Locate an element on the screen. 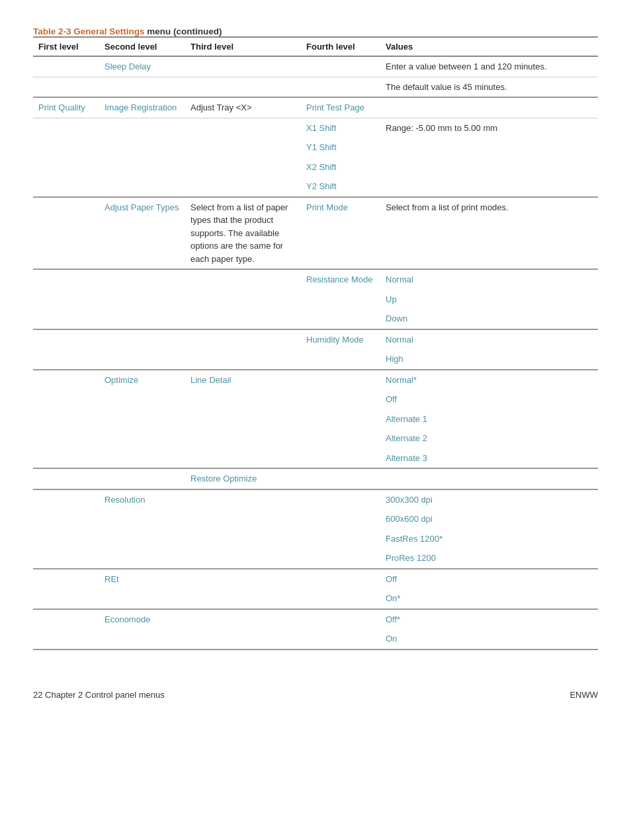  table-cell: Resolution is located at coordinates (142, 500).